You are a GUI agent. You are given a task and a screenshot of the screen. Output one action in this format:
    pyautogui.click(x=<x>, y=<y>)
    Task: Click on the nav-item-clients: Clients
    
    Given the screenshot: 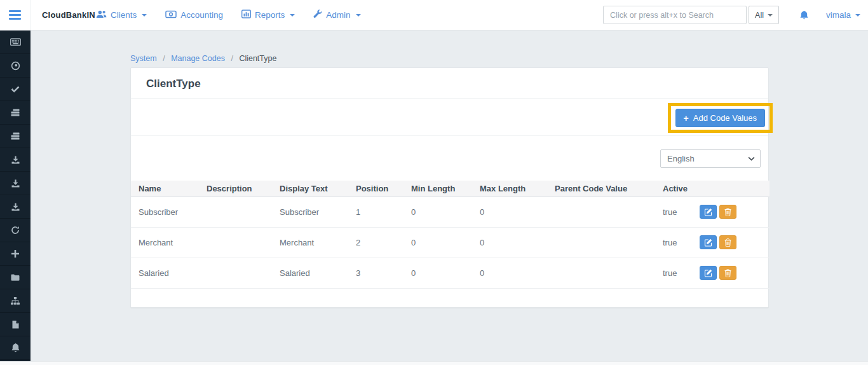 What is the action you would take?
    pyautogui.click(x=121, y=15)
    